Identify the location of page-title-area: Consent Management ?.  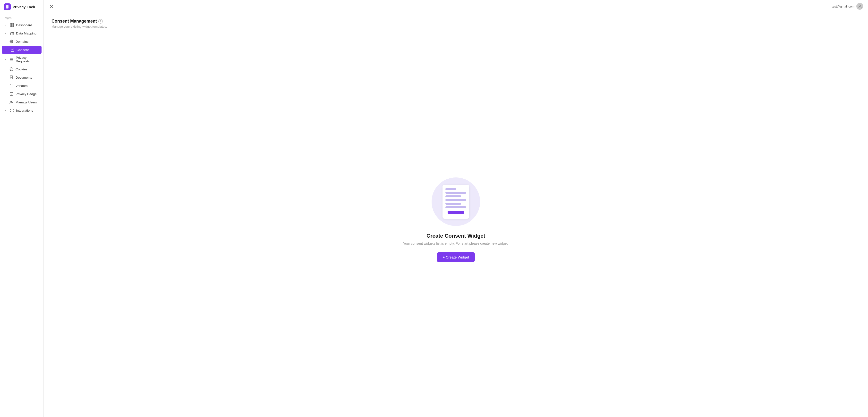
(456, 21).